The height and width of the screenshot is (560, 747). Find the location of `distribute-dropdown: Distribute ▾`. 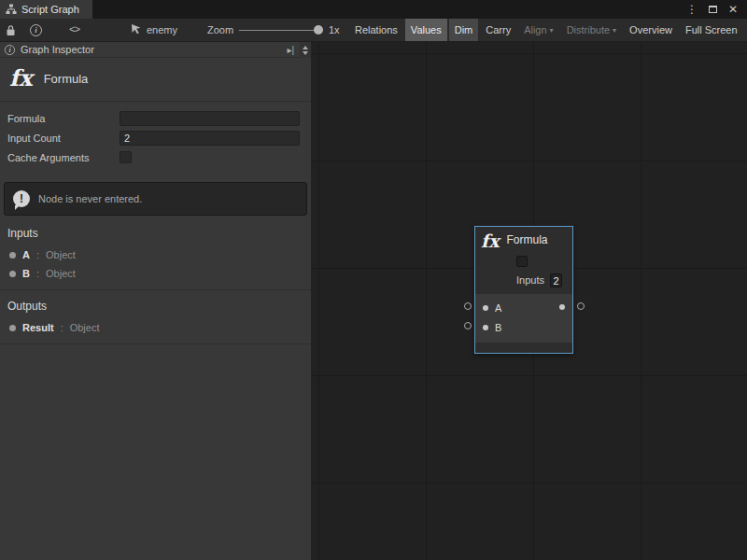

distribute-dropdown: Distribute ▾ is located at coordinates (592, 30).